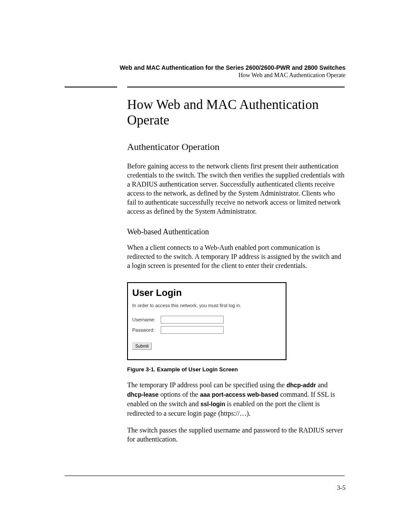  Describe the element at coordinates (91, 87) in the screenshot. I see `header-rule-short` at that location.